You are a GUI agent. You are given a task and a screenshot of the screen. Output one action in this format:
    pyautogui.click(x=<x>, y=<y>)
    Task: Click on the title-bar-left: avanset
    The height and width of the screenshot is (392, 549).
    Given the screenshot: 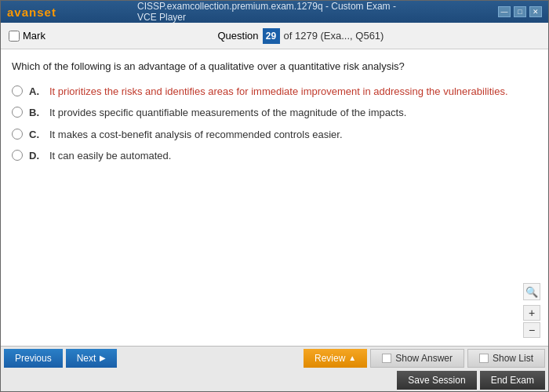 What is the action you would take?
    pyautogui.click(x=31, y=13)
    